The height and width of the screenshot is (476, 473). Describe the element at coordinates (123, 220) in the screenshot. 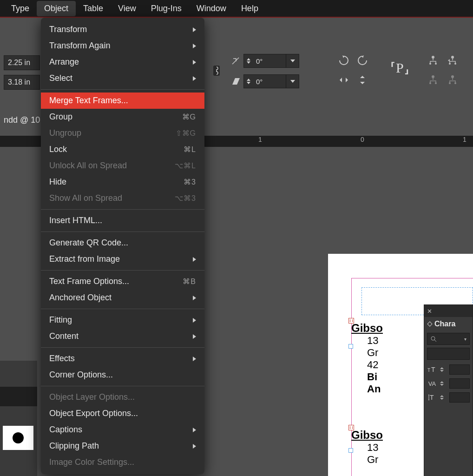

I see `menu-item-insert-html: Insert HTML...` at that location.